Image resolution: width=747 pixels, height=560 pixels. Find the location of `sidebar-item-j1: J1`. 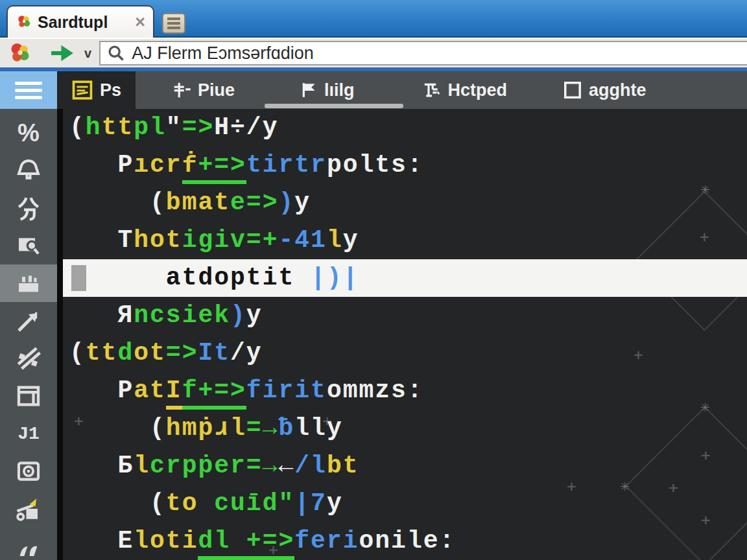

sidebar-item-j1: J1 is located at coordinates (29, 434).